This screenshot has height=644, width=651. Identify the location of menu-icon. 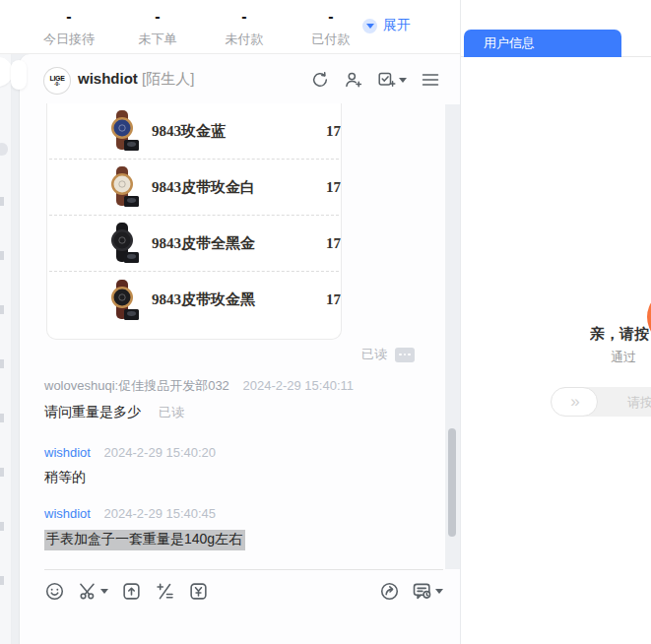
(430, 80).